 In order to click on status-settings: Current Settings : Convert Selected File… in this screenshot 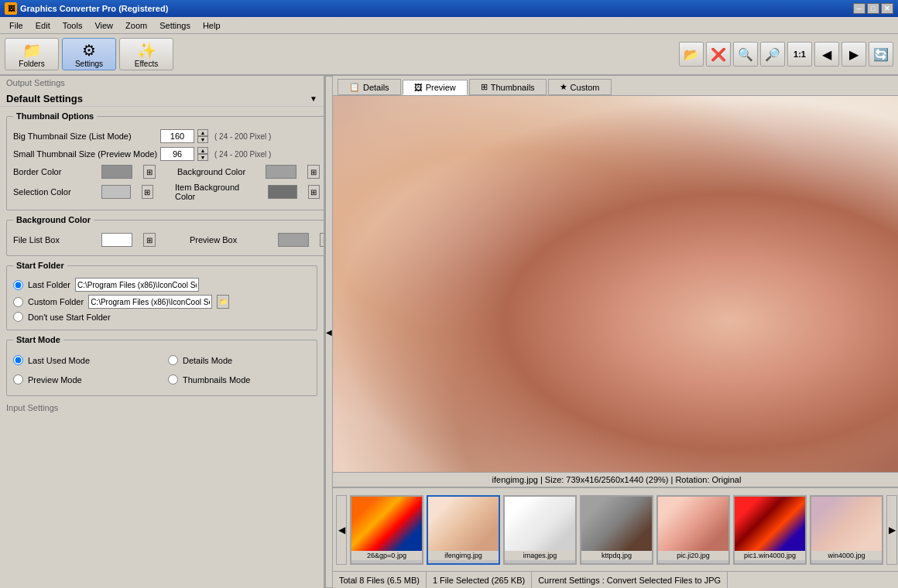, I will do `click(630, 580)`.